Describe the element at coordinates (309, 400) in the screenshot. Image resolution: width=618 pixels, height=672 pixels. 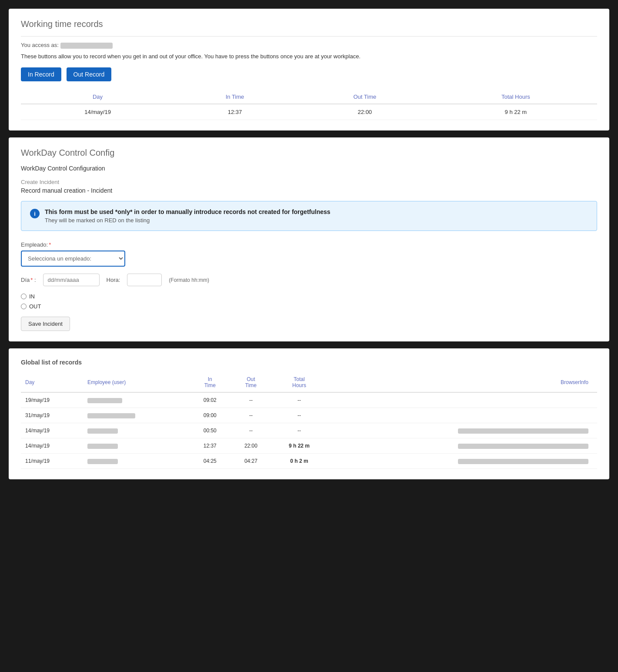
I see `list-item: 19/may/19 09:02 -- --` at that location.